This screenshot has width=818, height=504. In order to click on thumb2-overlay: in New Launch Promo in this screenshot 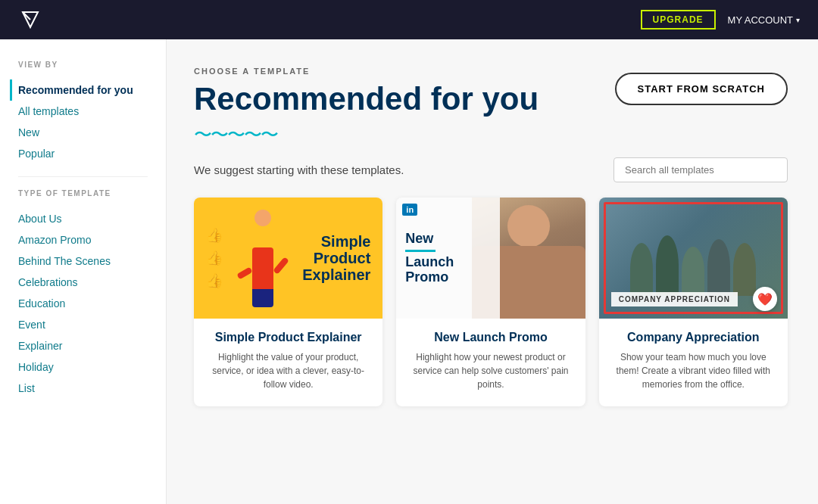, I will do `click(448, 258)`.